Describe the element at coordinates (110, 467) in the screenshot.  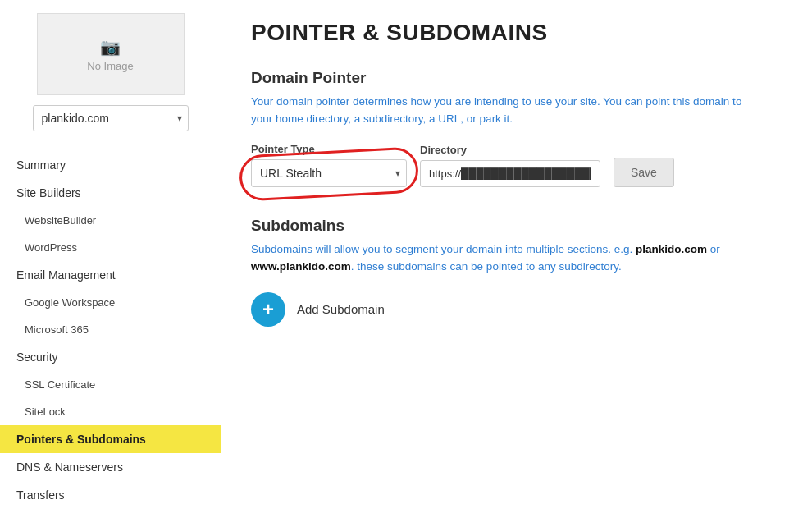
I see `sidebar-item-dns-nameservers: DNS & Nameservers` at that location.